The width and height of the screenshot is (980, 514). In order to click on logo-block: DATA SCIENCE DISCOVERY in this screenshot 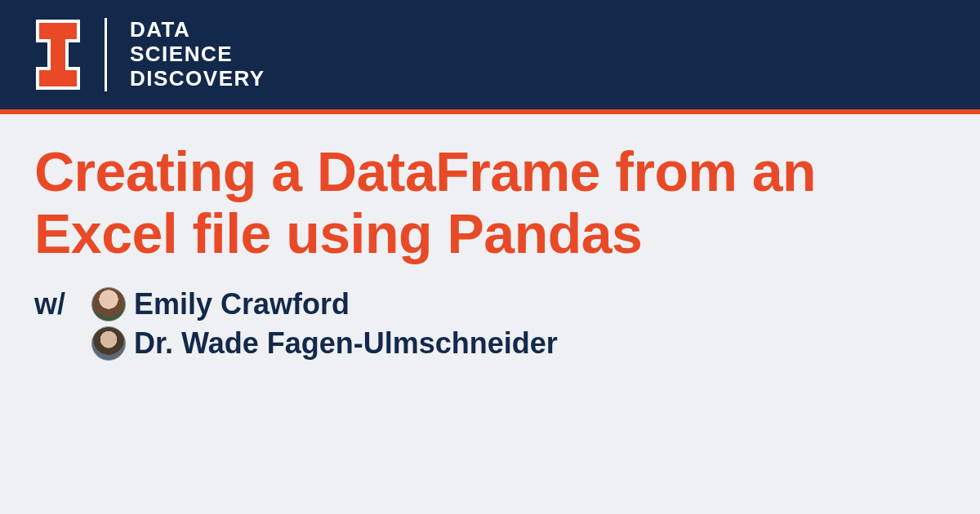, I will do `click(150, 55)`.